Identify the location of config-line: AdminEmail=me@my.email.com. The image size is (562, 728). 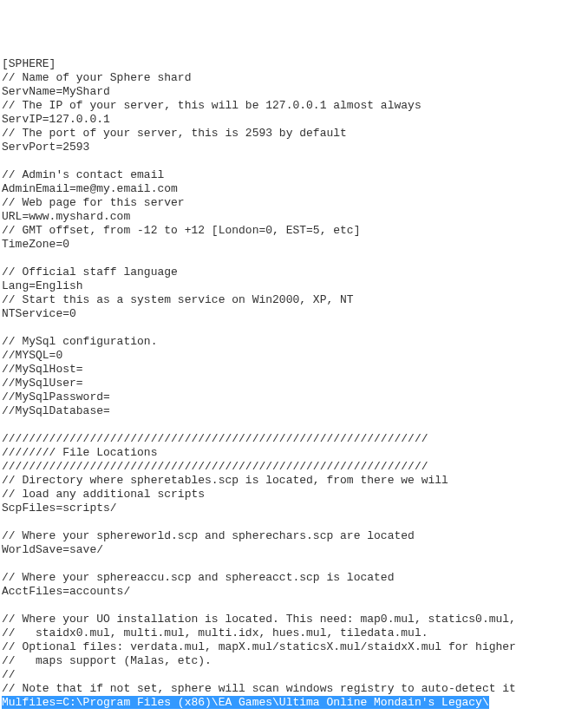
(281, 189).